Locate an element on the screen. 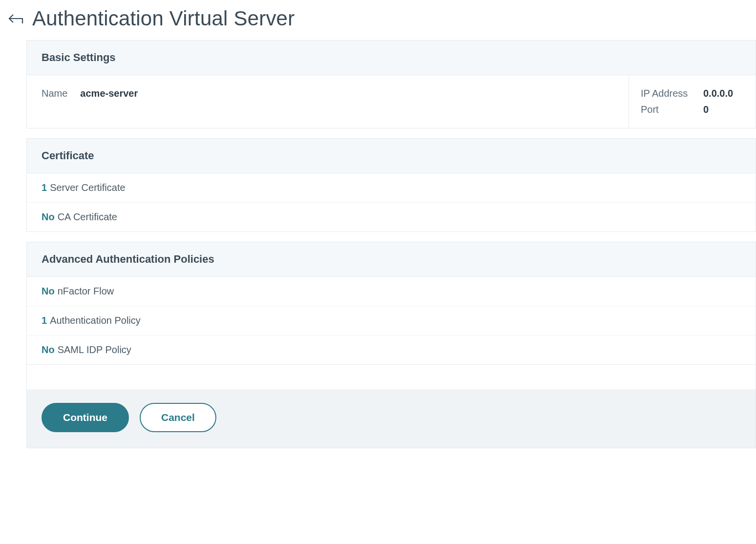 This screenshot has width=756, height=544. certificate-body: 1 Server Certificate No CA Certificate is located at coordinates (391, 202).